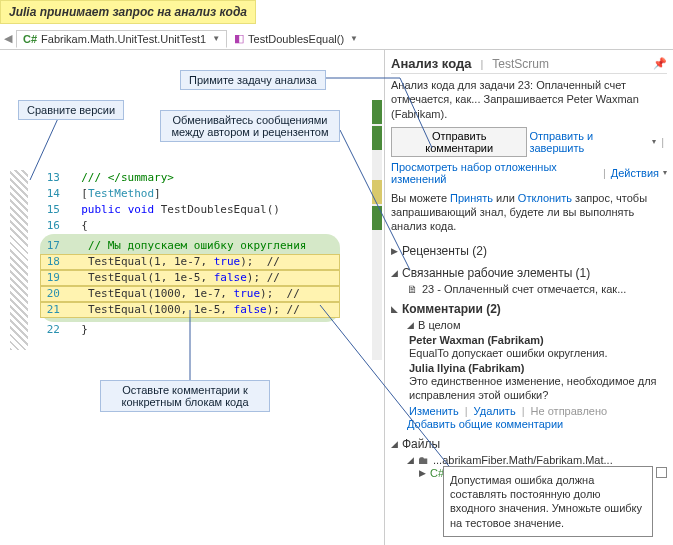 This screenshot has height=545, width=673. I want to click on callout-leave: Оставьте комментарии к конкретным блокам…, so click(185, 396).